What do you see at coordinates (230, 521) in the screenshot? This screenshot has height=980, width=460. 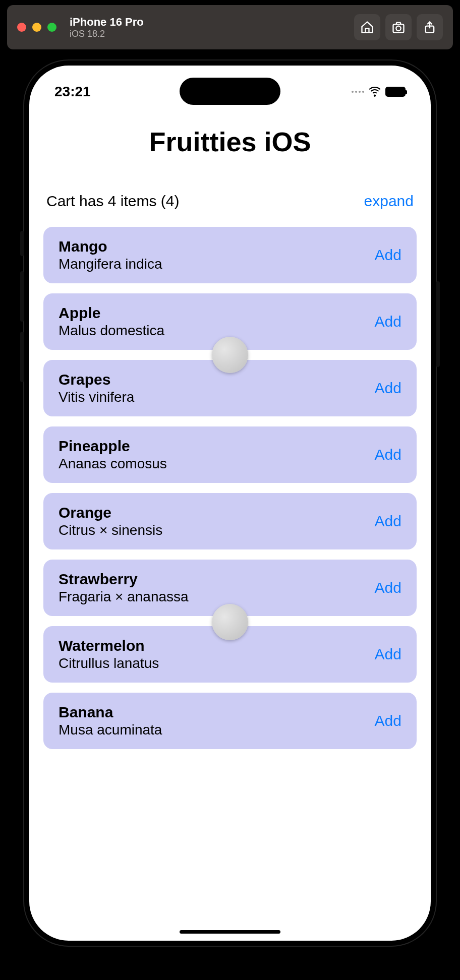 I see `fruit-card: OrangeCitrus × sinensisAdd` at bounding box center [230, 521].